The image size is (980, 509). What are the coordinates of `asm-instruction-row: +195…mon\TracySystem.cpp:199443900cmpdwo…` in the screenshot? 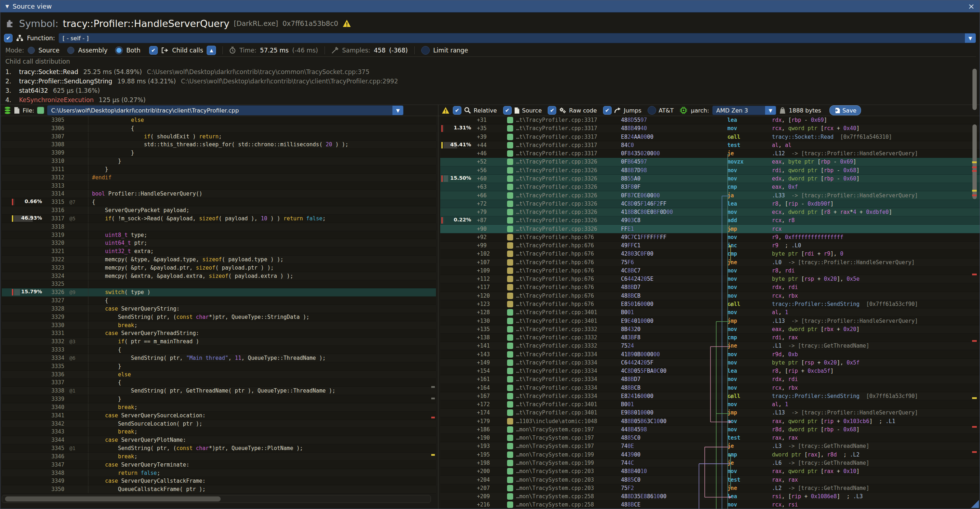 It's located at (710, 455).